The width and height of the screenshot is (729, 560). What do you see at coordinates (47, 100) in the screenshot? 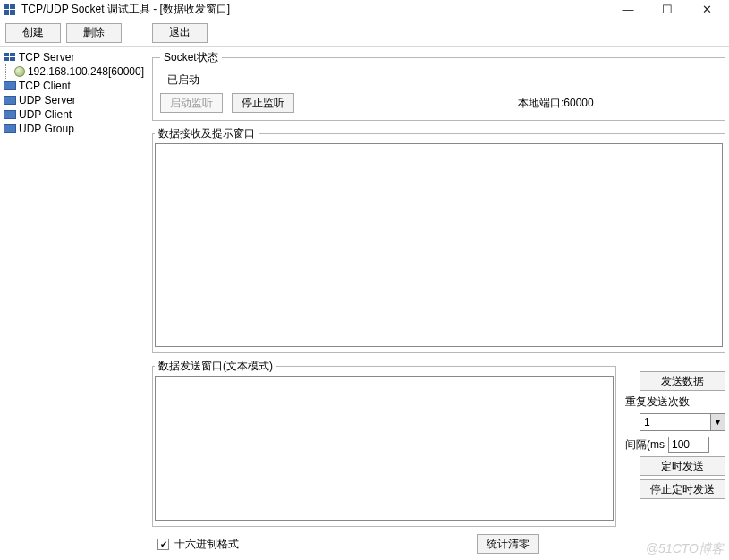
I see `tree-label: UDP Server` at bounding box center [47, 100].